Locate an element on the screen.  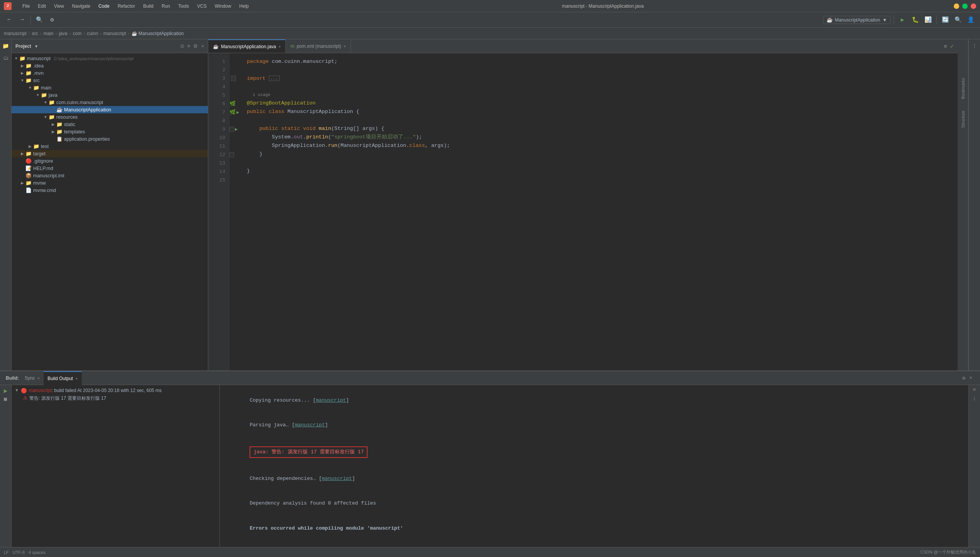
tree-item-app-props: ▶ 📋 application.properties is located at coordinates (110, 139).